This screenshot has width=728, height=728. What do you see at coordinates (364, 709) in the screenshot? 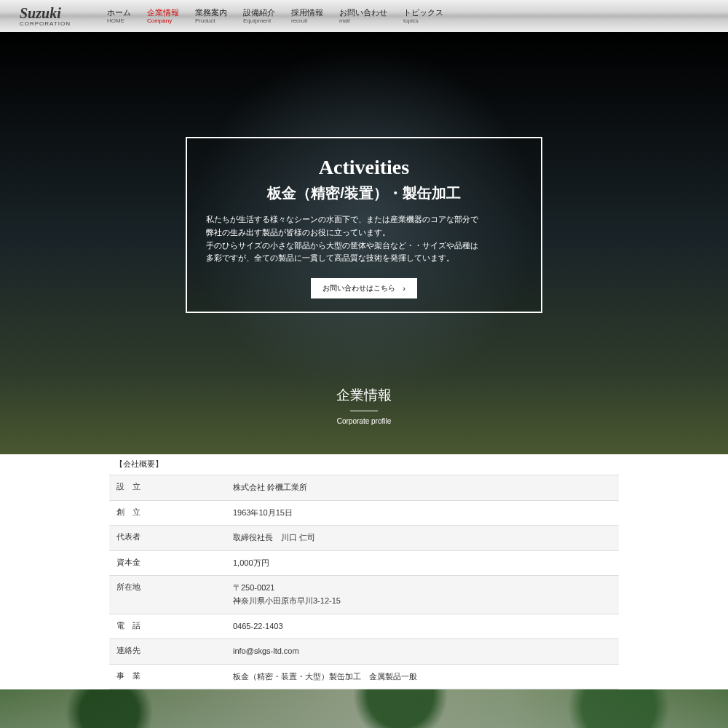
I see `company-name-section: Suzuki Industries Co., Ltd.` at bounding box center [364, 709].